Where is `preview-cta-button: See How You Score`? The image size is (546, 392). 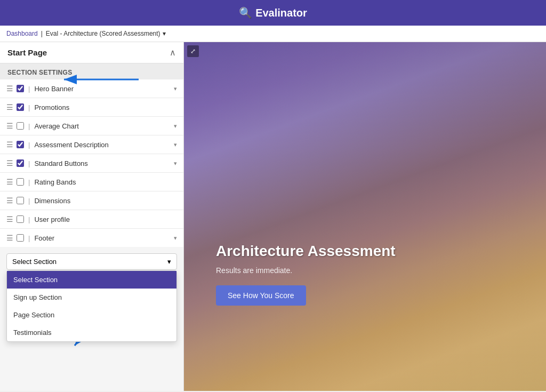 preview-cta-button: See How You Score is located at coordinates (261, 295).